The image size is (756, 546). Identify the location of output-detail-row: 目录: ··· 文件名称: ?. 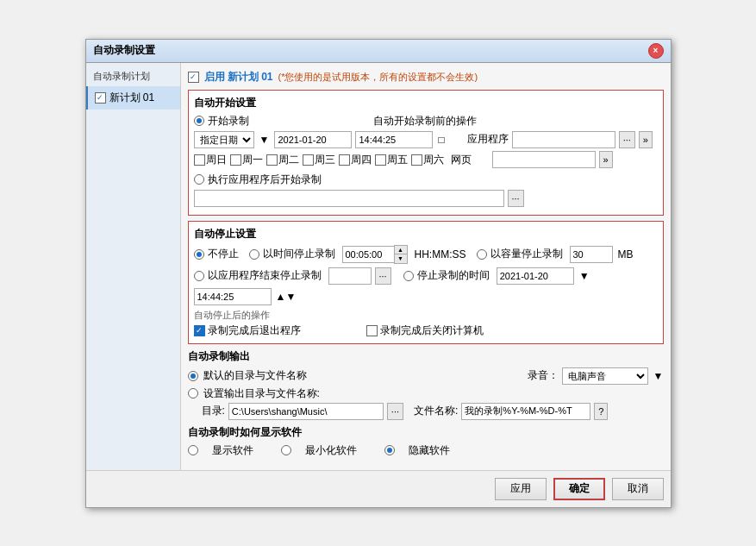
(433, 411).